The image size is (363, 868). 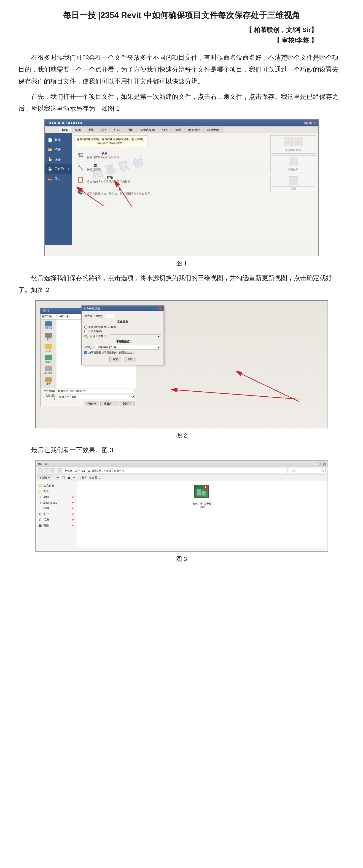 What do you see at coordinates (171, 156) in the screenshot?
I see `save-option-project: 🏗 项目 保存当前的 Revit 项目文件。` at bounding box center [171, 156].